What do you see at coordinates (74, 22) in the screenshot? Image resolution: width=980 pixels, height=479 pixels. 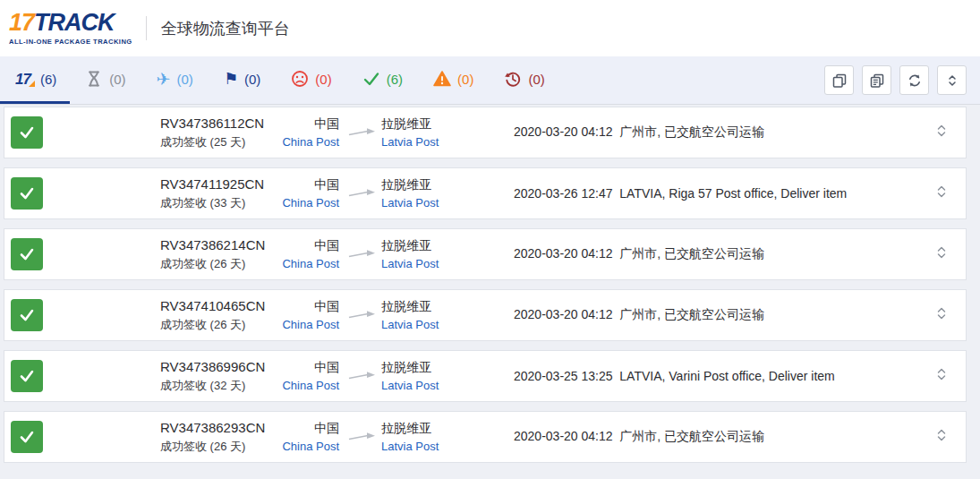 I see `logo-track: TRACK` at bounding box center [74, 22].